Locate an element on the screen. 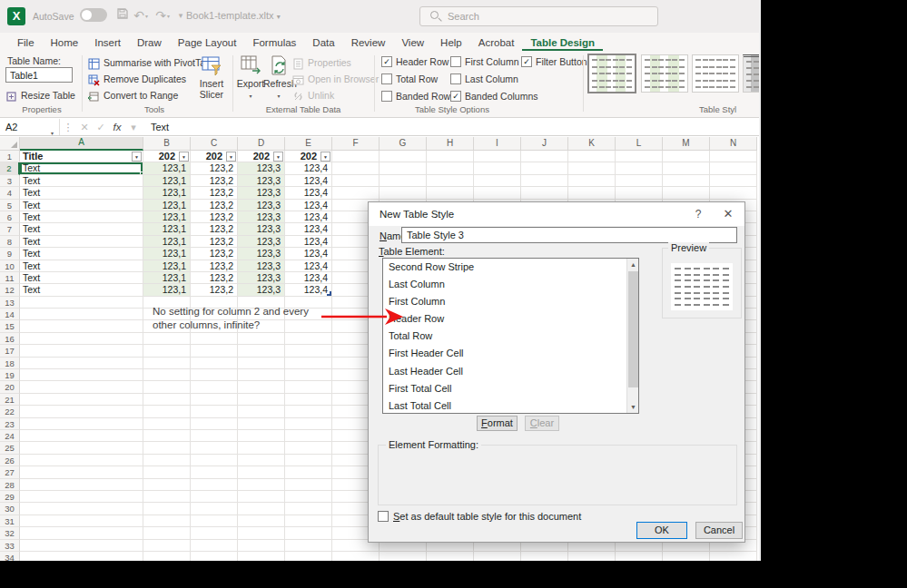  resize-table-button: Resize Table is located at coordinates (40, 95).